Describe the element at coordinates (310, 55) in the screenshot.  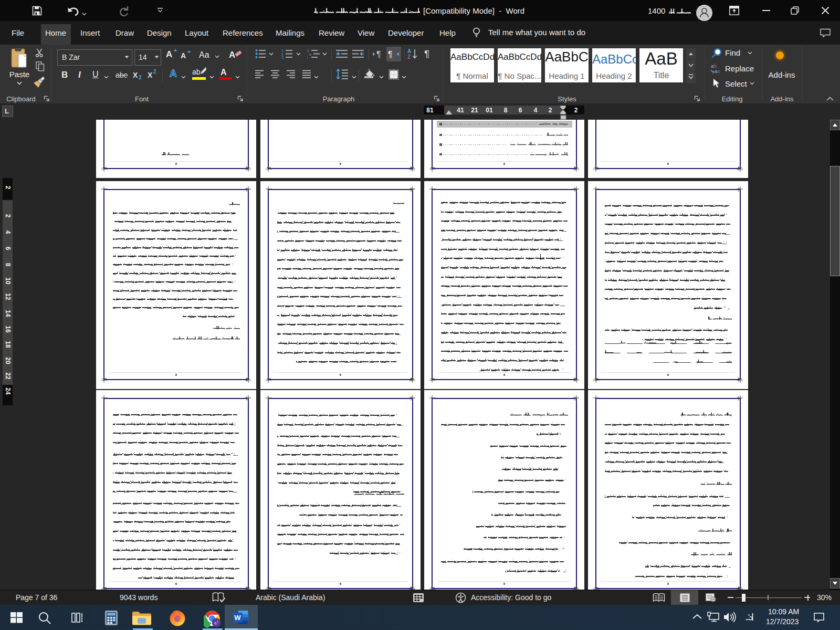
I see `svg-text: a` at that location.